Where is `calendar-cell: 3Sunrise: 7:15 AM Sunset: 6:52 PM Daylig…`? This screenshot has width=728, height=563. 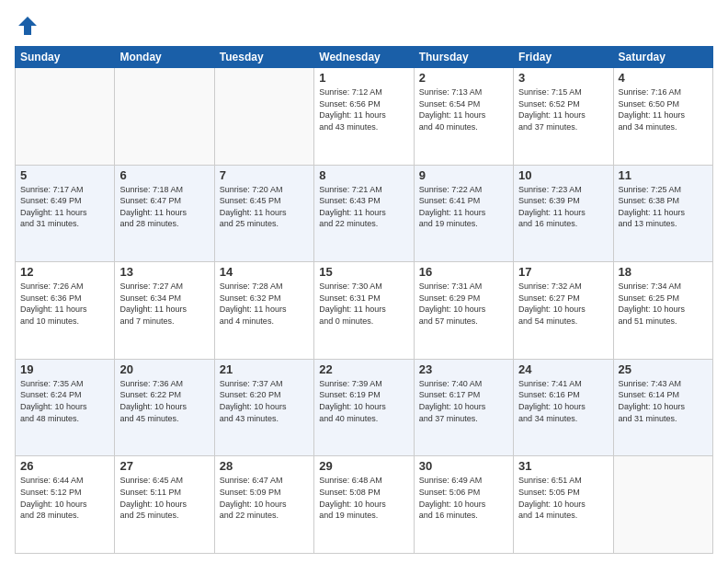
calendar-cell: 3Sunrise: 7:15 AM Sunset: 6:52 PM Daylig… is located at coordinates (563, 117).